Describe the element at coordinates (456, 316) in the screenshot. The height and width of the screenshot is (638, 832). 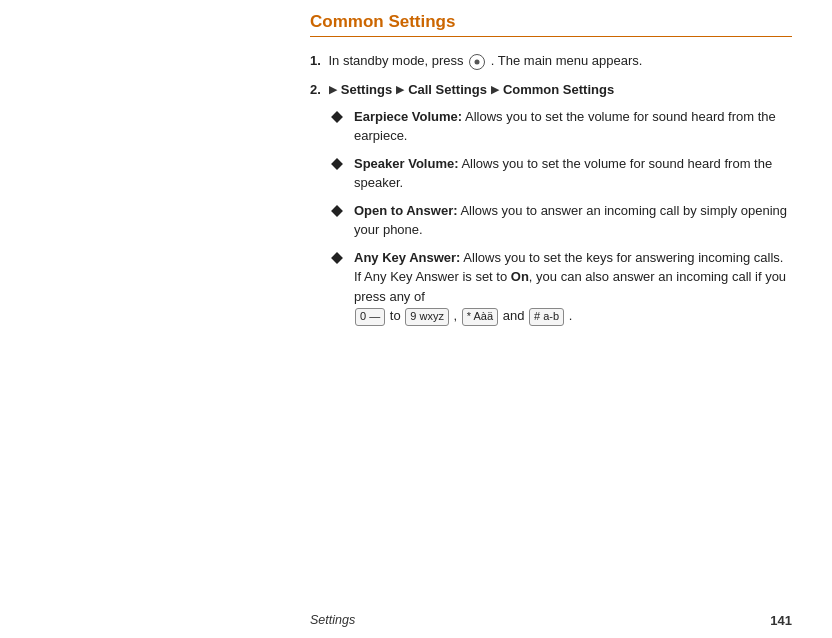
I see `comma-sep: ,` at that location.